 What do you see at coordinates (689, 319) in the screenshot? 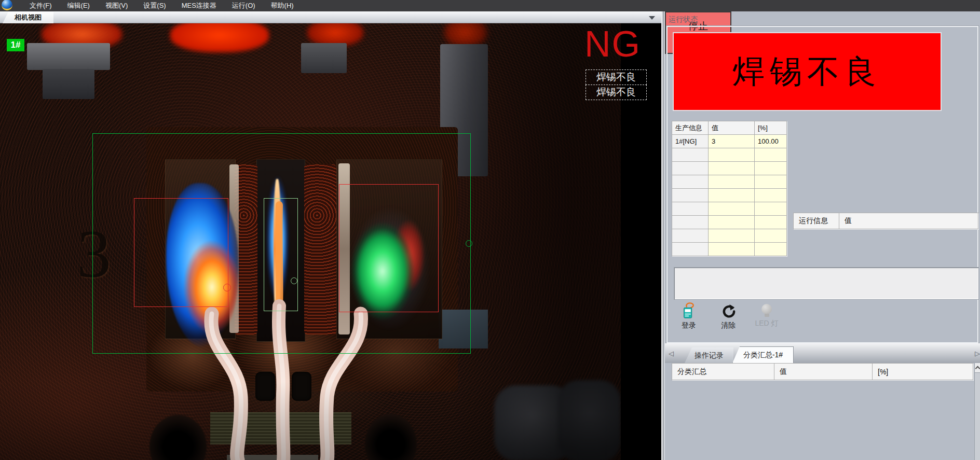
I see `login-button: 登录` at bounding box center [689, 319].